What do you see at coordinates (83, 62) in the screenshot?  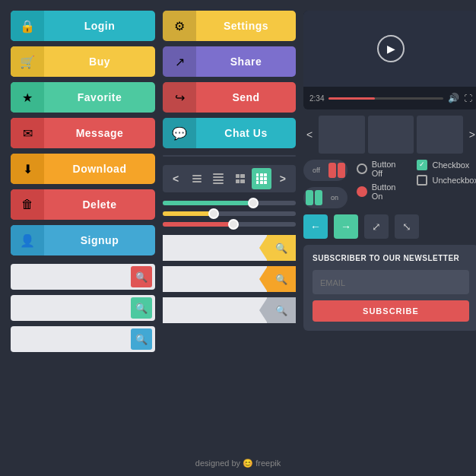 I see `buy-button: 🛒 Buy` at bounding box center [83, 62].